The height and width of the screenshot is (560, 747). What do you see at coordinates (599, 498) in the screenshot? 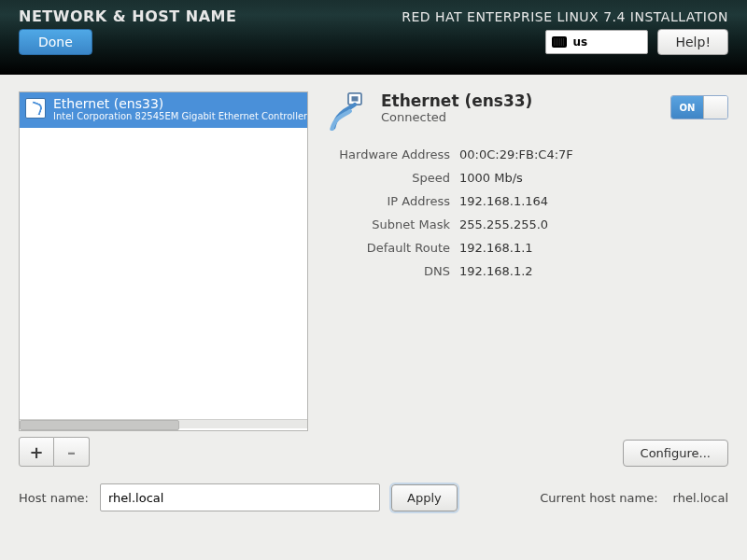
I see `current-hostname-label: Current host name:` at bounding box center [599, 498].